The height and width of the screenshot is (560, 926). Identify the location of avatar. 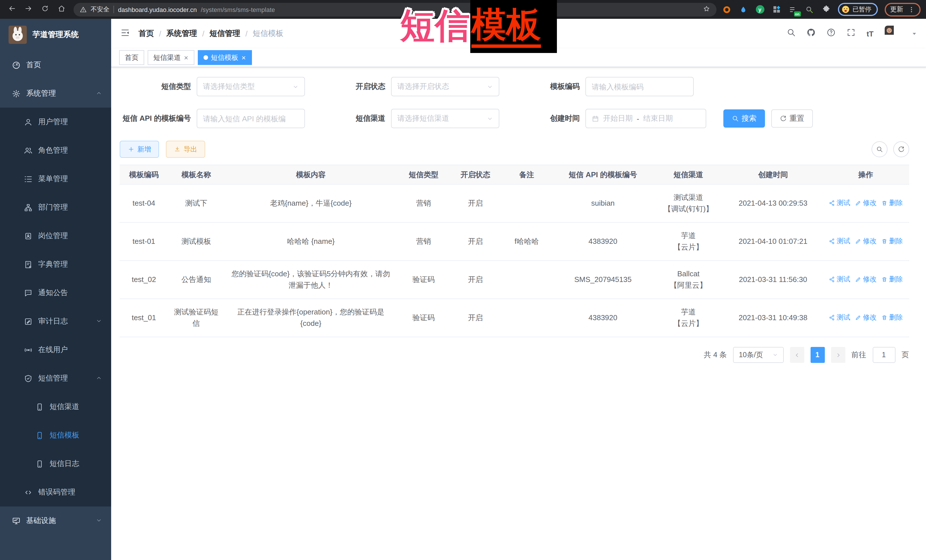
(892, 34).